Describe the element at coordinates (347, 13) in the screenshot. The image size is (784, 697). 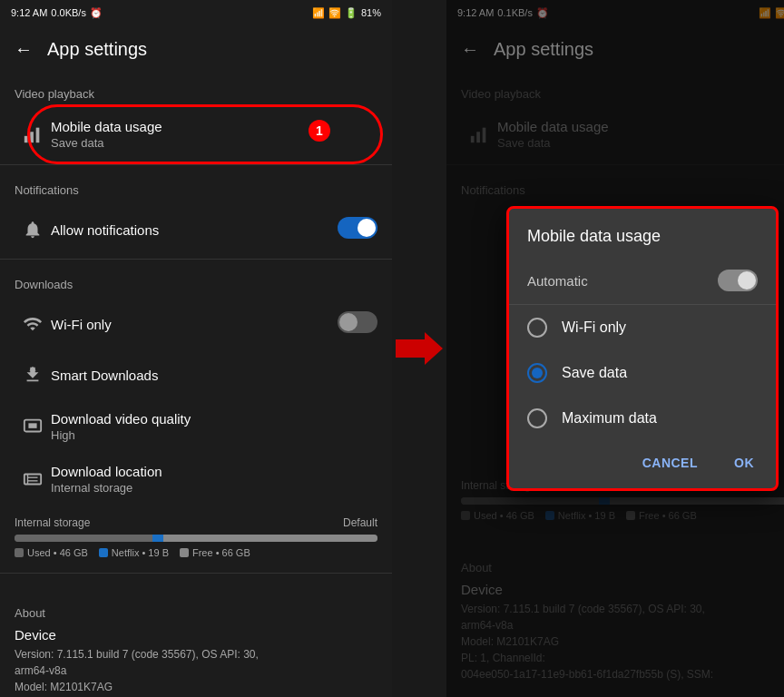
I see `left-status-right: 📶 🛜 🔋 81%` at that location.